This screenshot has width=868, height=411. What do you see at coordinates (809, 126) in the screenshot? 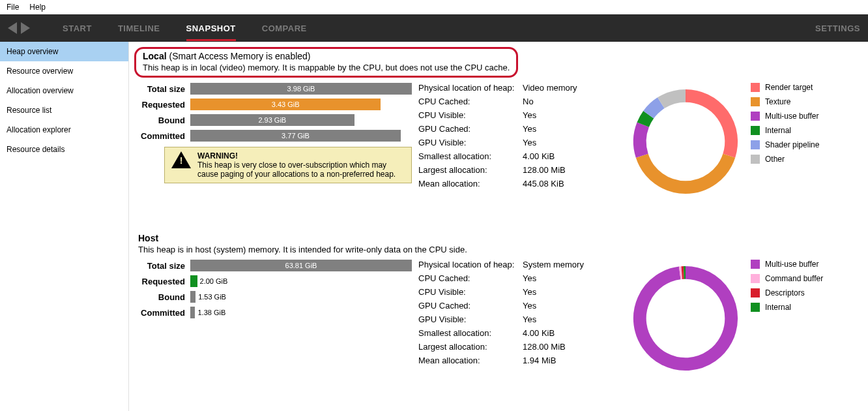
I see `heap-local-legend: Render targetTextureMulti-use bufferInte…` at bounding box center [809, 126].